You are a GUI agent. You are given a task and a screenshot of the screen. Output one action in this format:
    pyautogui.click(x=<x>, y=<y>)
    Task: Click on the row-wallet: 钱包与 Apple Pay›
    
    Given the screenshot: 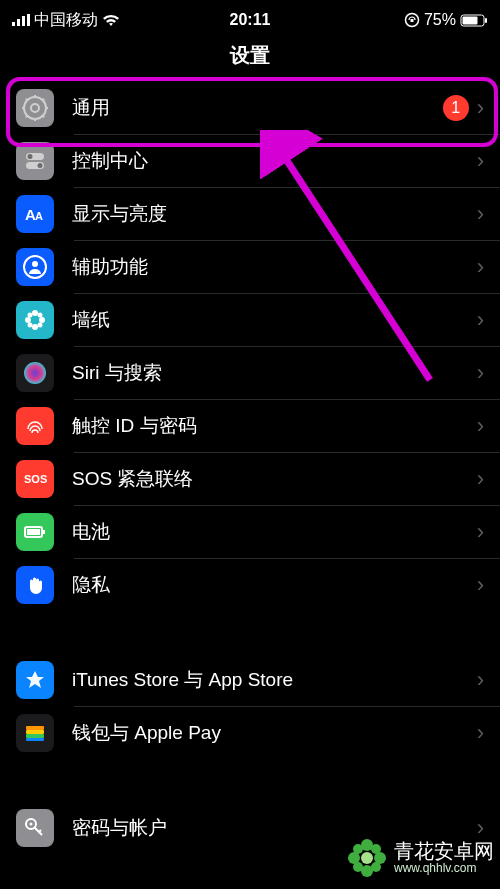 What is the action you would take?
    pyautogui.click(x=250, y=732)
    